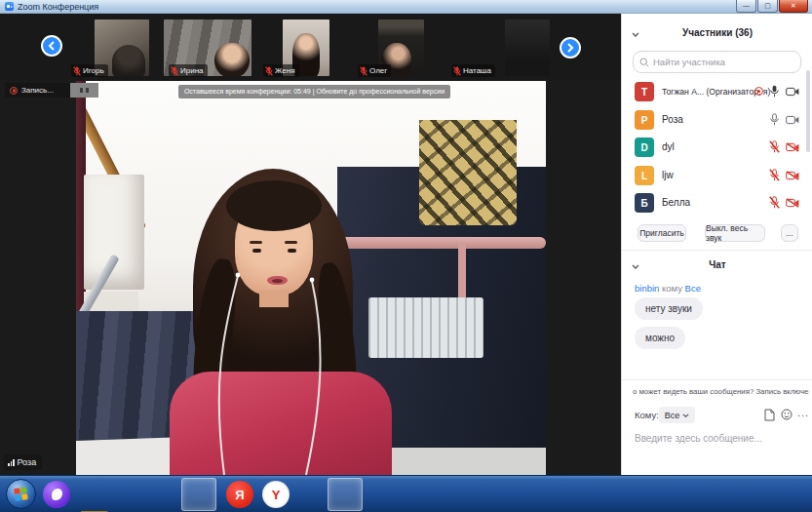 The height and width of the screenshot is (512, 812). I want to click on recipient-dropdown: Все, so click(677, 415).